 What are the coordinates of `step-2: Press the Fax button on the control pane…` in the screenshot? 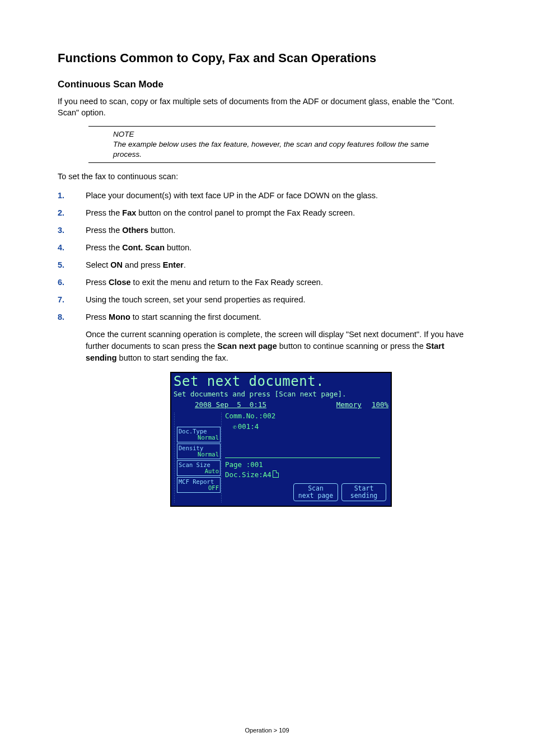 It's located at (267, 213).